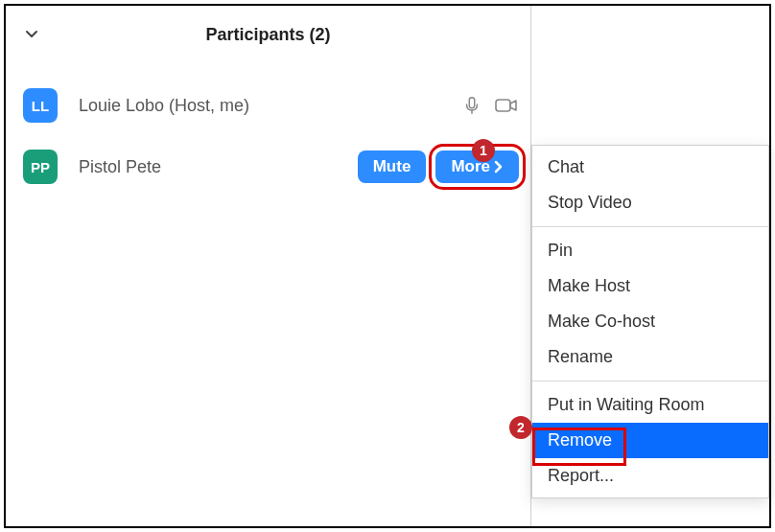 The height and width of the screenshot is (532, 775). What do you see at coordinates (650, 167) in the screenshot?
I see `menu-item-chat: Chat` at bounding box center [650, 167].